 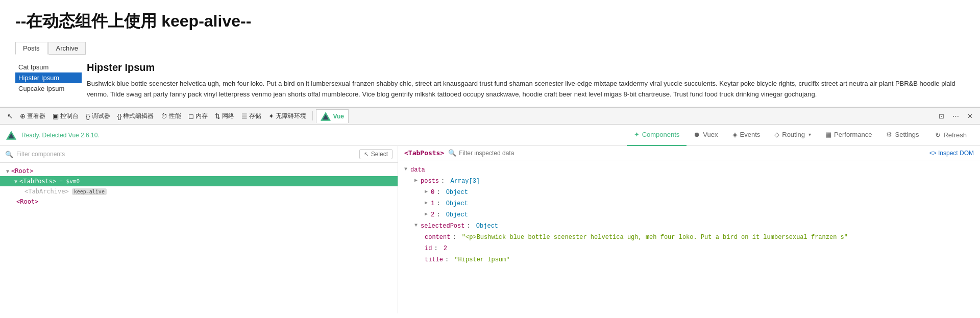 I want to click on data-posts-row: ▶ posts : Array[3], so click(x=689, y=181).